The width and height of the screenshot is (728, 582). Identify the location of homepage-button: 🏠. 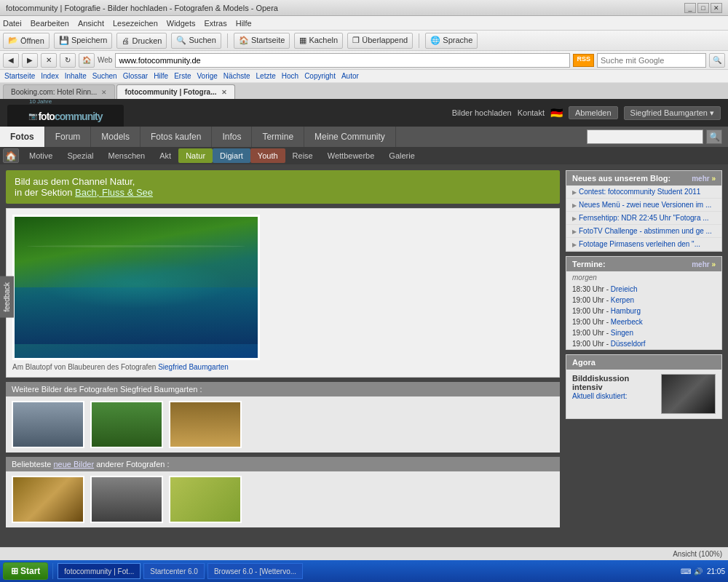
(87, 60).